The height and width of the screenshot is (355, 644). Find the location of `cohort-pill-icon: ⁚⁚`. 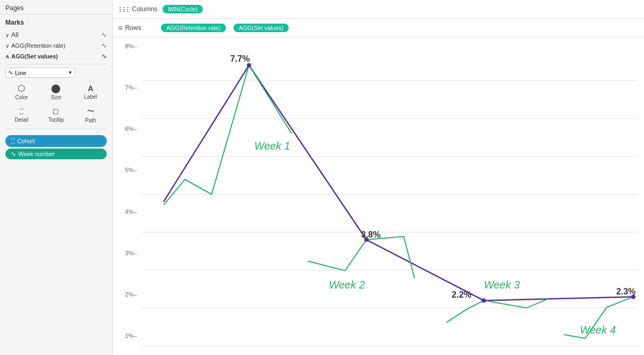

cohort-pill-icon: ⁚⁚ is located at coordinates (13, 141).